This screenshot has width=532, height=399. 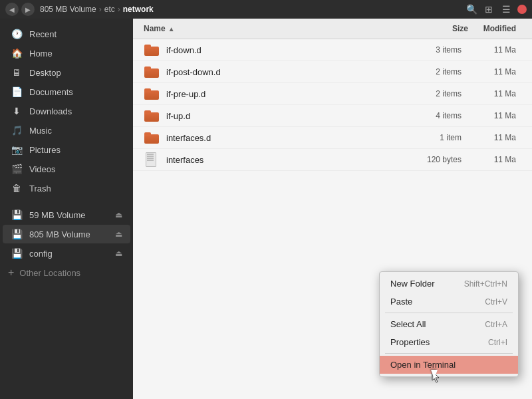 What do you see at coordinates (522, 9) in the screenshot?
I see `close-button` at bounding box center [522, 9].